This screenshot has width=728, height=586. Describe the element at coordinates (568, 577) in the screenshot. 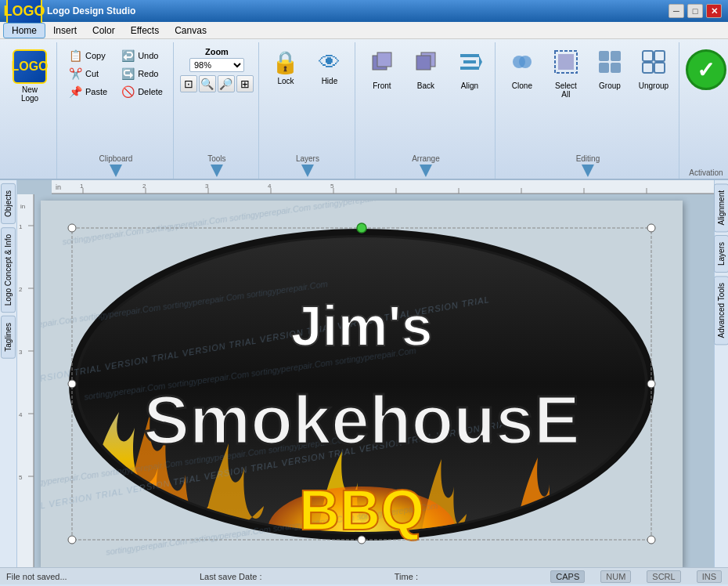

I see `caps-badge: CAPS` at that location.